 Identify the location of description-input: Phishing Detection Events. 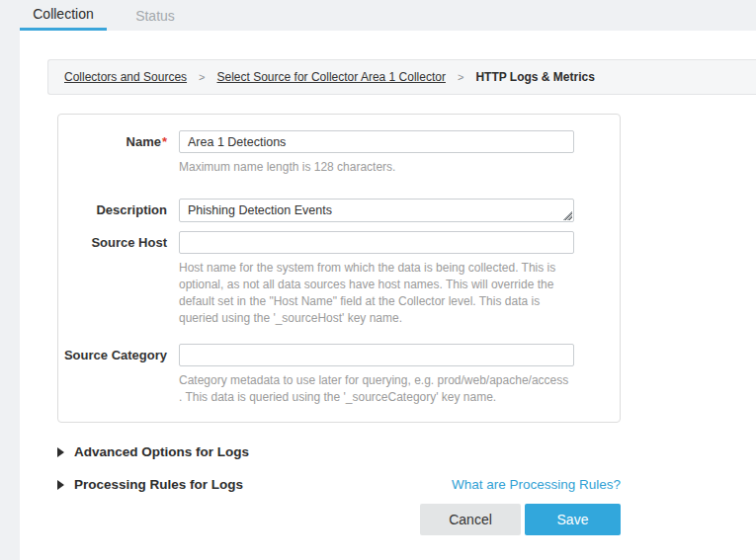
(377, 210).